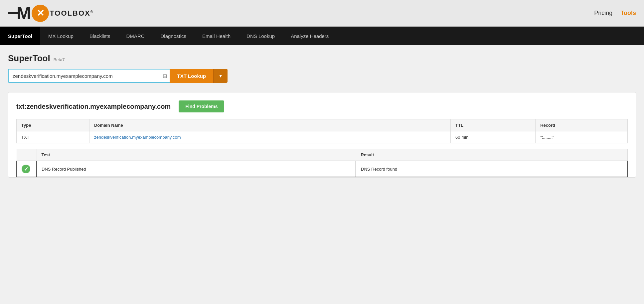 The image size is (644, 304). I want to click on res-col-status, so click(27, 155).